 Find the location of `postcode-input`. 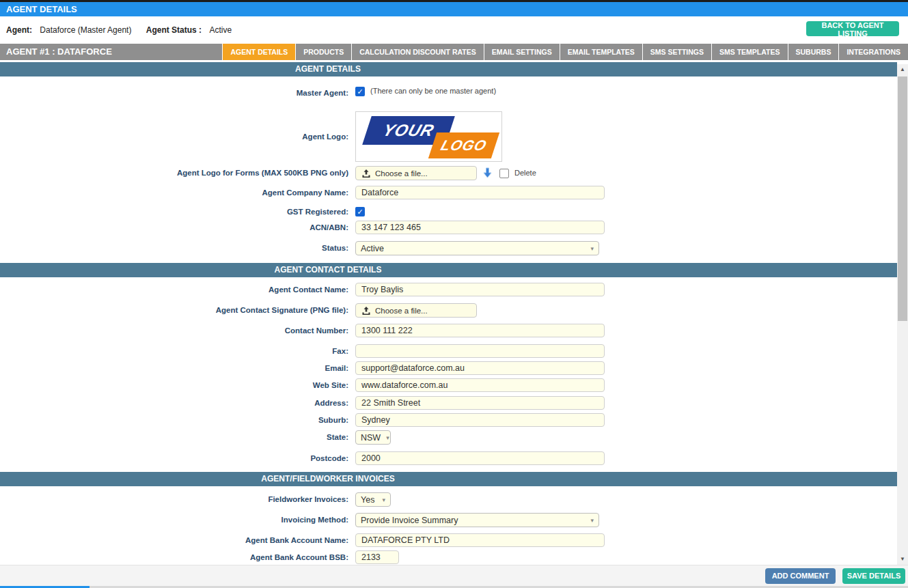

postcode-input is located at coordinates (480, 458).